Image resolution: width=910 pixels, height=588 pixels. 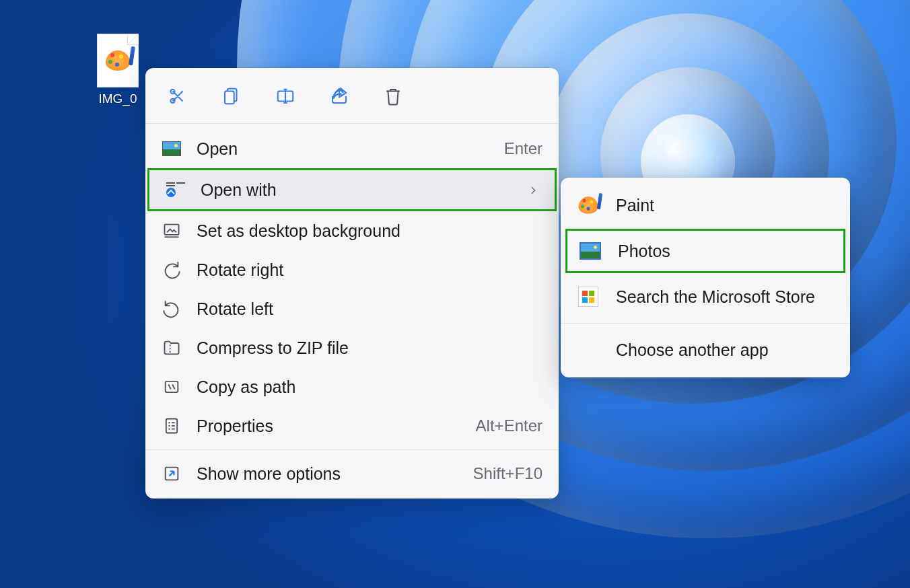 I want to click on paint-app-icon, so click(x=588, y=205).